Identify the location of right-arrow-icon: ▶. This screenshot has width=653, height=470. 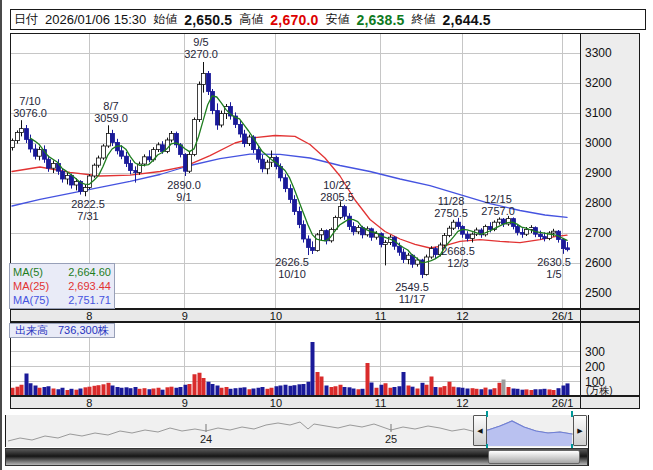
(580, 431).